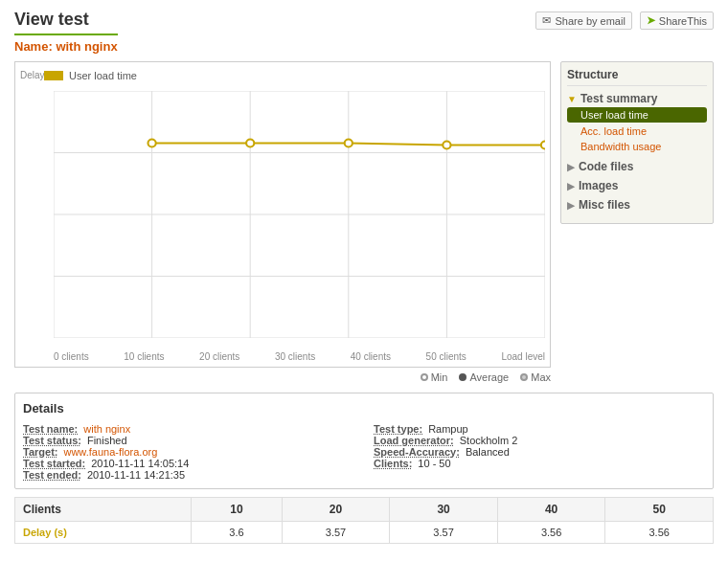  What do you see at coordinates (364, 521) in the screenshot?
I see `data-table-section: Clients 10 20 30 40 50 Delay (s) 3.6 3.5…` at bounding box center [364, 521].